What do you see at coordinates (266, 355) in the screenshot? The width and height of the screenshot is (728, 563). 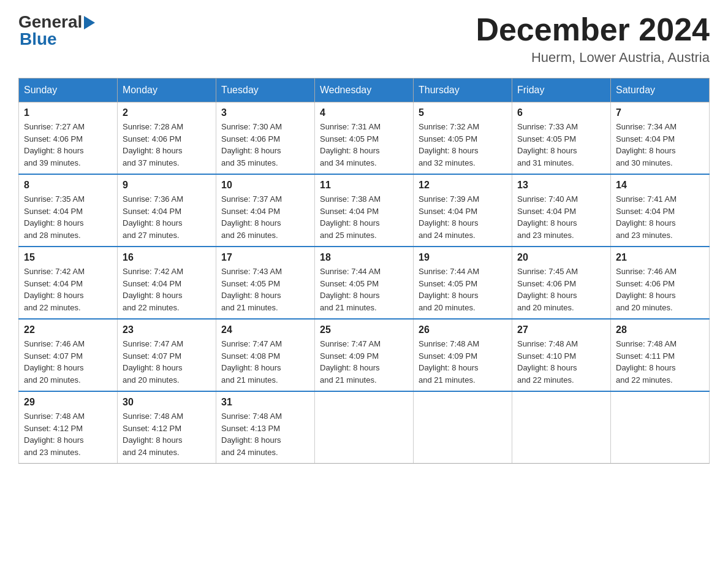 I see `table-row: 24 Sunrise: 7:47 AMSunset: 4:08 PMDaylig…` at bounding box center [266, 355].